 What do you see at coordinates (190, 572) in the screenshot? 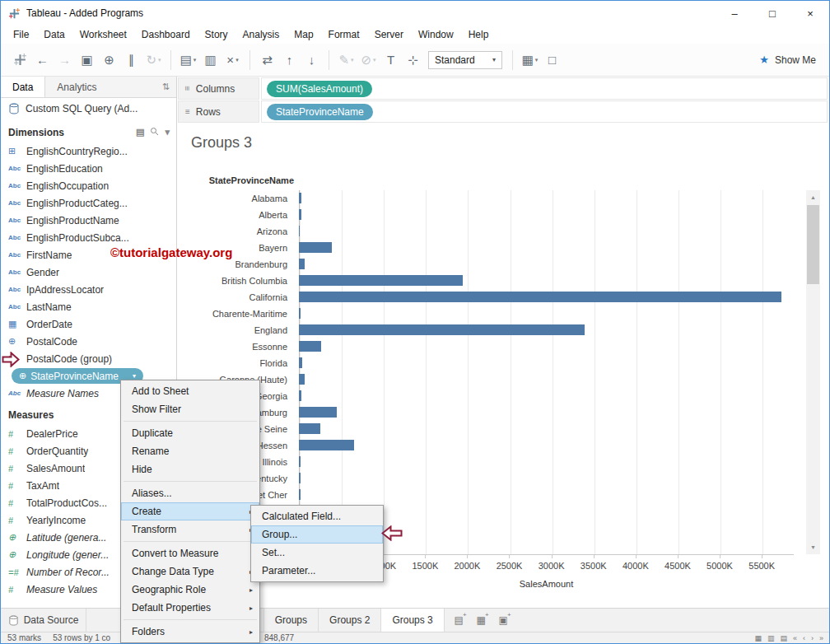
I see `menu-item-change-data-type: Change Data Type▸` at bounding box center [190, 572].